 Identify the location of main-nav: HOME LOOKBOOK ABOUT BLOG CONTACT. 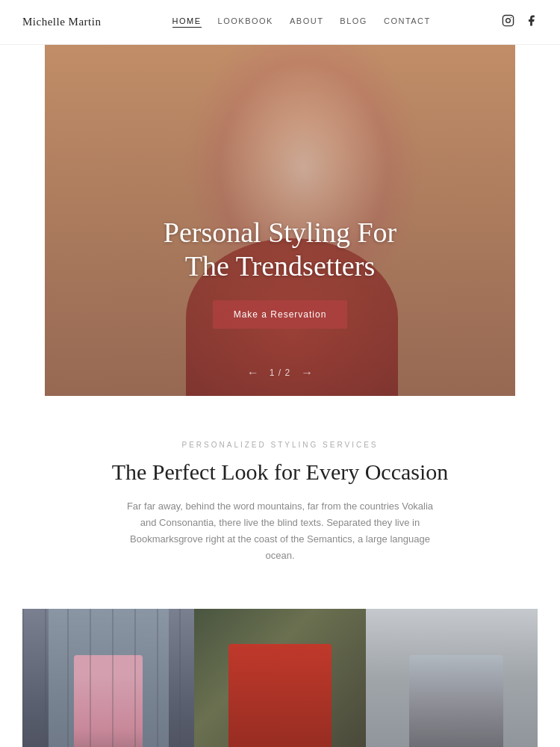
(302, 22).